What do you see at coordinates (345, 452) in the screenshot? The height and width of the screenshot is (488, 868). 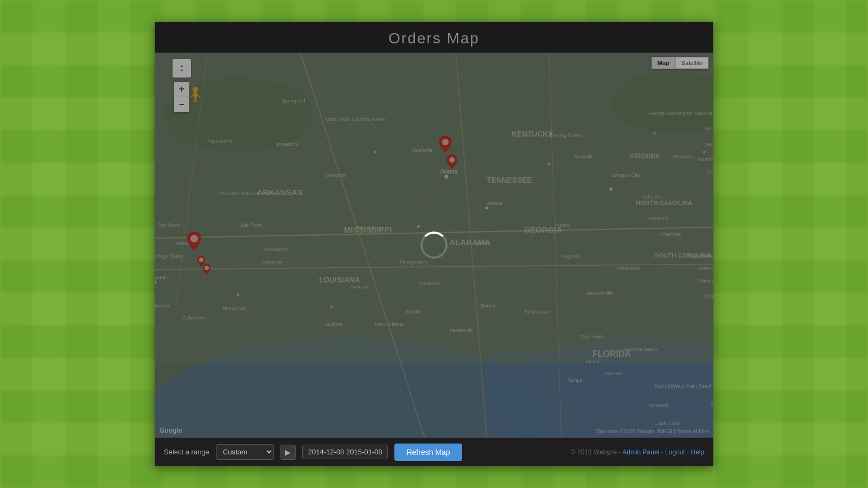 I see `date-range-display: 2014-12-08 2015-01-08` at bounding box center [345, 452].